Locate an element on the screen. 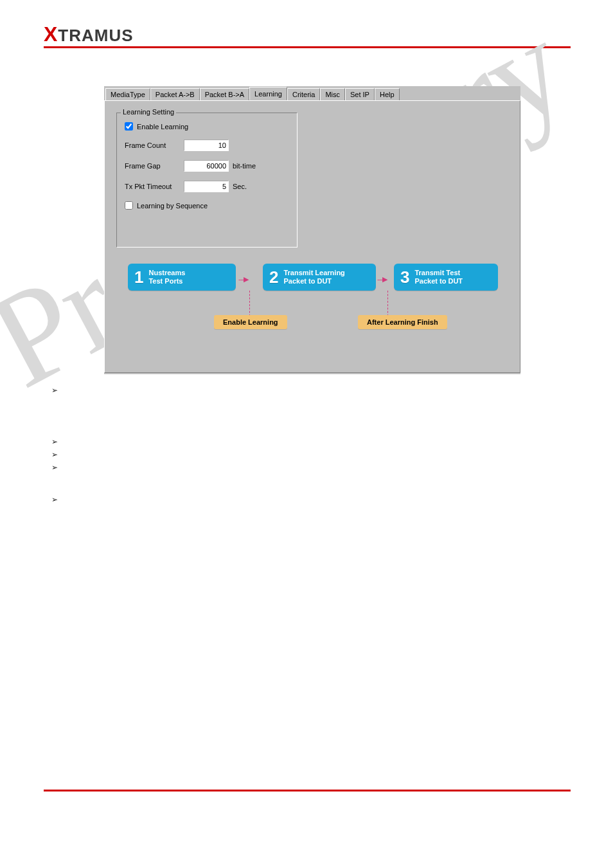 The width and height of the screenshot is (613, 868). tab-mediatype: MediaType is located at coordinates (128, 95).